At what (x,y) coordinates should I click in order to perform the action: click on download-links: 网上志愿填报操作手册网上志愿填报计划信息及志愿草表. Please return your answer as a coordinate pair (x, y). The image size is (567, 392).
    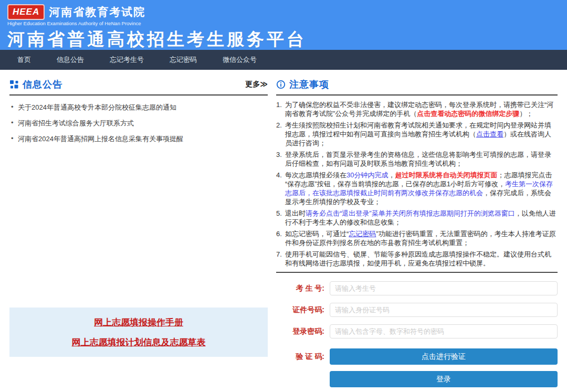
    Looking at the image, I should click on (139, 333).